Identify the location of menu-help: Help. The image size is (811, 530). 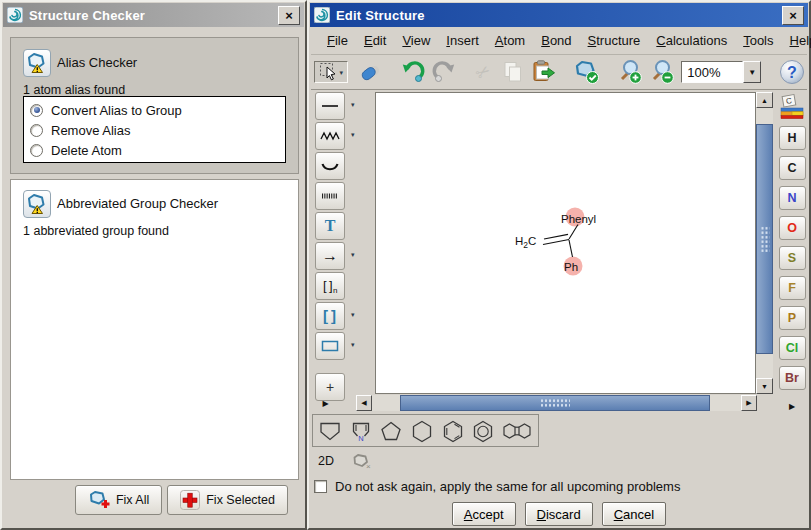
(796, 40).